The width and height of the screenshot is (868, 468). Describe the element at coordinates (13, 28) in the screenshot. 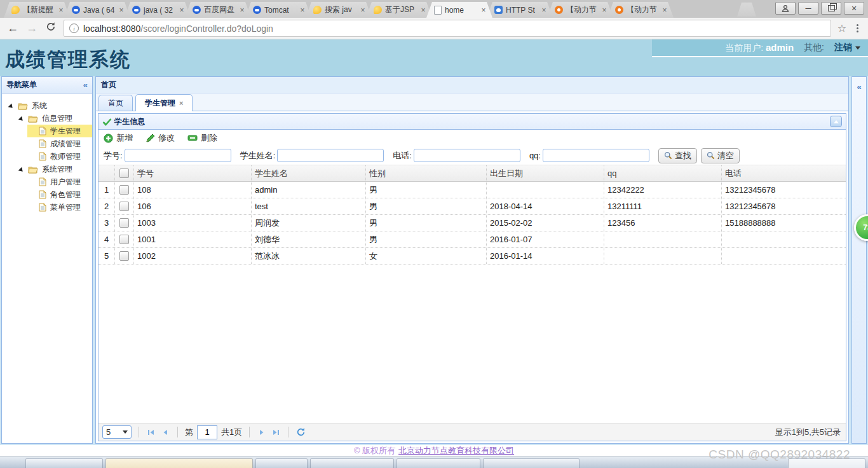

I see `back-icon` at that location.